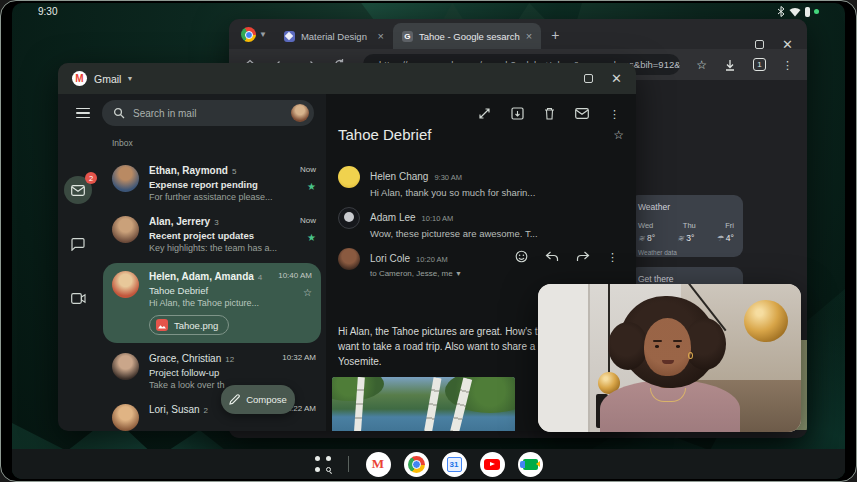 The height and width of the screenshot is (482, 857). Describe the element at coordinates (212, 184) in the screenshot. I see `conversation-row: Ethan, Raymond5 Expense report pending F…` at that location.